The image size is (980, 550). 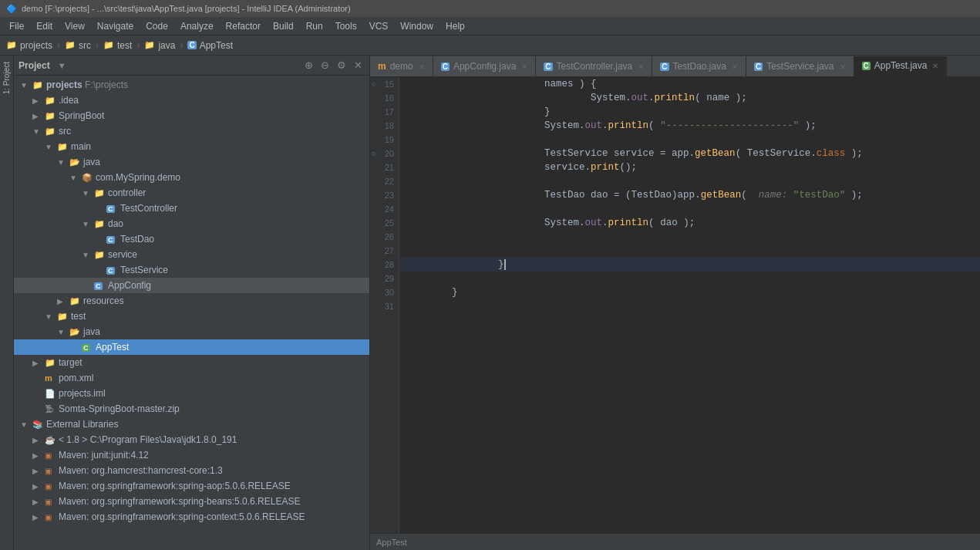 What do you see at coordinates (284, 26) in the screenshot?
I see `menu-build: Build` at bounding box center [284, 26].